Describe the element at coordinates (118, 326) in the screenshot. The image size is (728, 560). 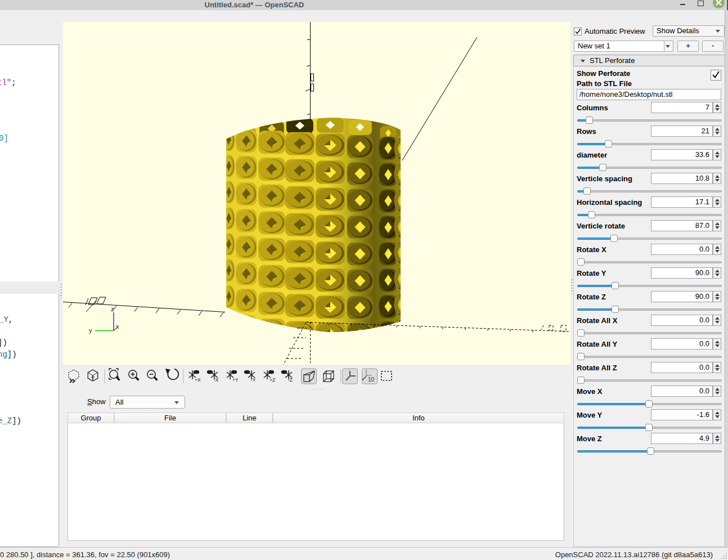
I see `svg-text: x` at that location.